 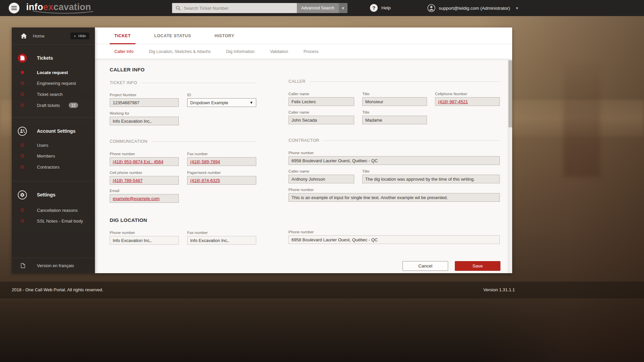 What do you see at coordinates (431, 179) in the screenshot?
I see `contractor-title-input: The dig location was approved by the tim…` at bounding box center [431, 179].